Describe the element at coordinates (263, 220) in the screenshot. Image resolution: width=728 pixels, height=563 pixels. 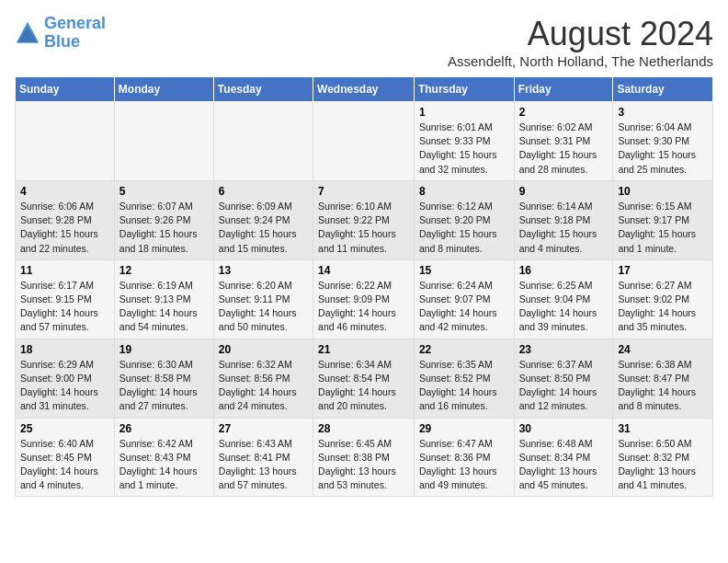
I see `calendar-cell: 6Sunrise: 6:09 AM Sunset: 9:24 PM Daylig…` at that location.